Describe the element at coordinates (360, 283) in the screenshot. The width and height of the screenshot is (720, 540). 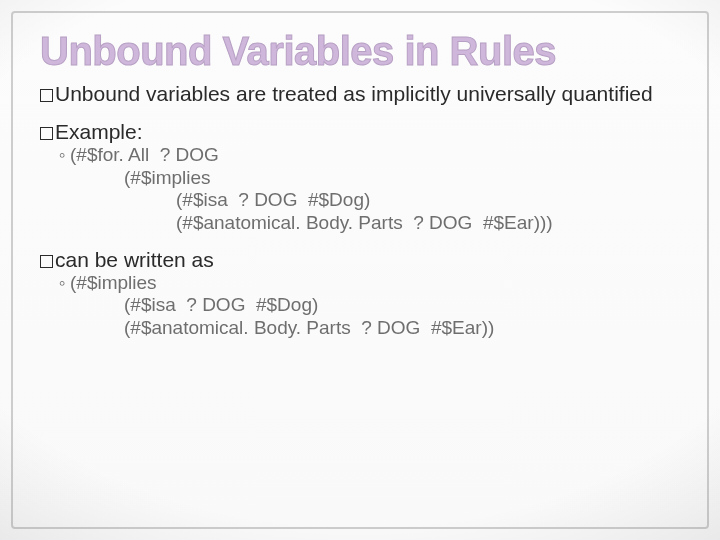
I see `sub-line: ◦(#$implies` at that location.